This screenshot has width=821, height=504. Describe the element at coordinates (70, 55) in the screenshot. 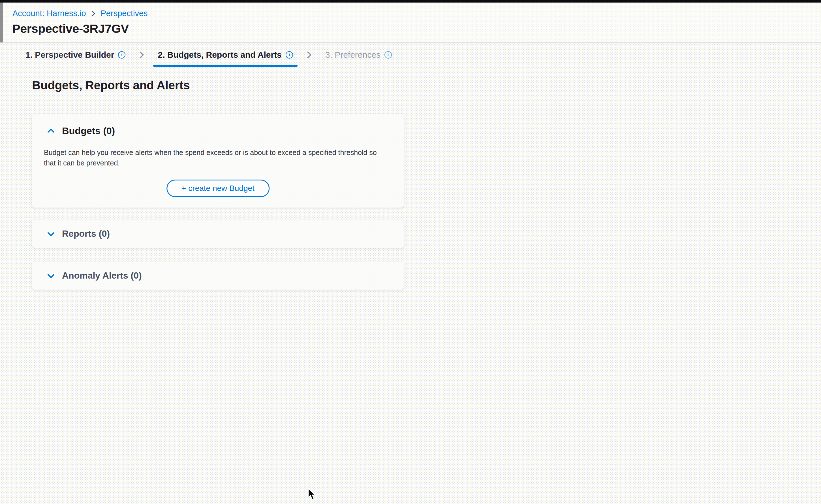

I see `tab-perspective-builder-label: 1. Perspective Builder` at that location.